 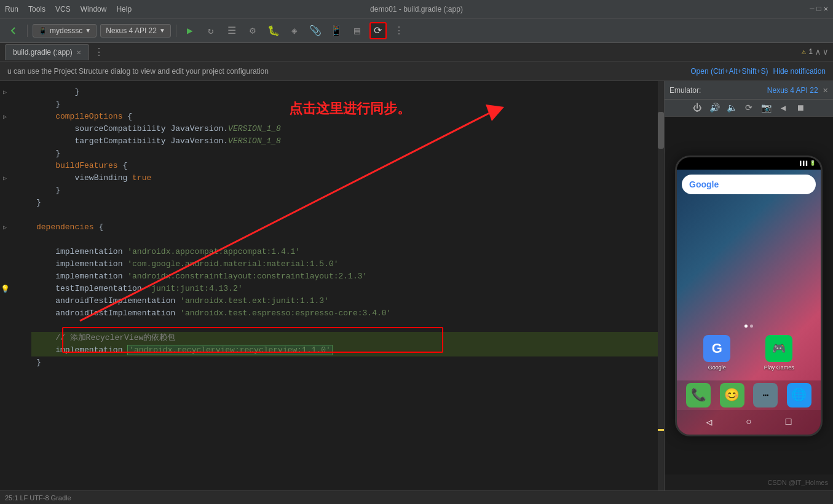 I want to click on code-line-comment: // 添加RecyclerView的依赖包, so click(x=344, y=338).